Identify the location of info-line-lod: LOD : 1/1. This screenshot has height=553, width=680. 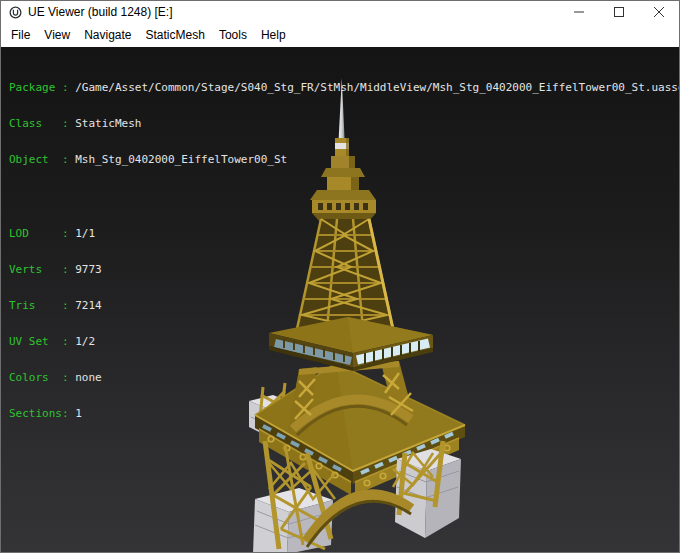
(344, 234).